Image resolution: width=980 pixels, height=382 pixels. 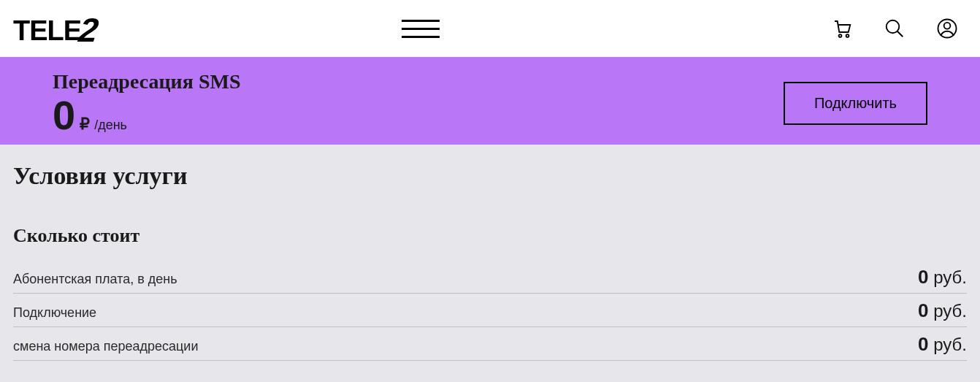 What do you see at coordinates (64, 115) in the screenshot?
I see `price-amount: 0` at bounding box center [64, 115].